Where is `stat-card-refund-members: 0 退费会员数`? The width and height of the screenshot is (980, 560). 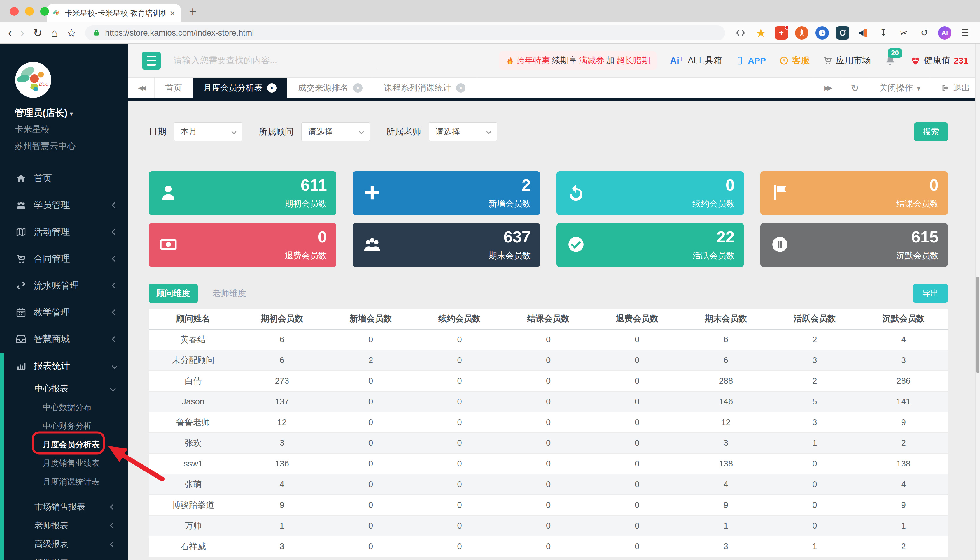 stat-card-refund-members: 0 退费会员数 is located at coordinates (242, 245).